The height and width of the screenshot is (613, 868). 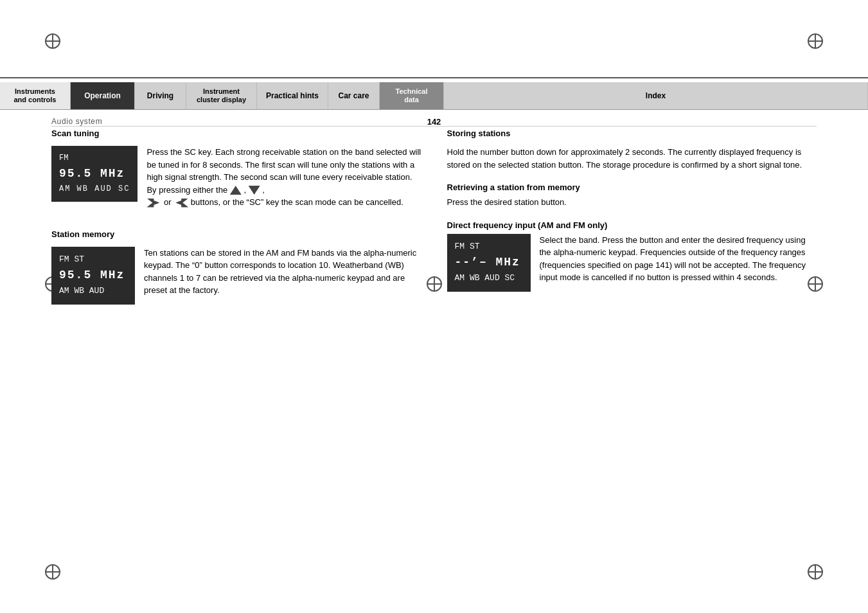 I want to click on station-memory-content: FM ST 95.5 MHz AM WB AUD Ten stations ca…, so click(x=236, y=278).